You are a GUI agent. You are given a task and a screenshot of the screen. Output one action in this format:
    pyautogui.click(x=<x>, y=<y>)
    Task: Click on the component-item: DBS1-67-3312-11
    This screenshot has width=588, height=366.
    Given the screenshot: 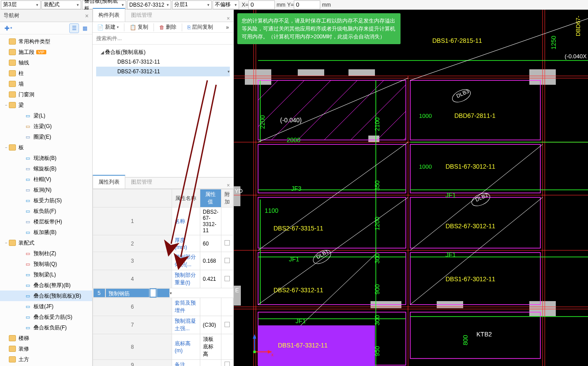 What is the action you would take?
    pyautogui.click(x=163, y=62)
    